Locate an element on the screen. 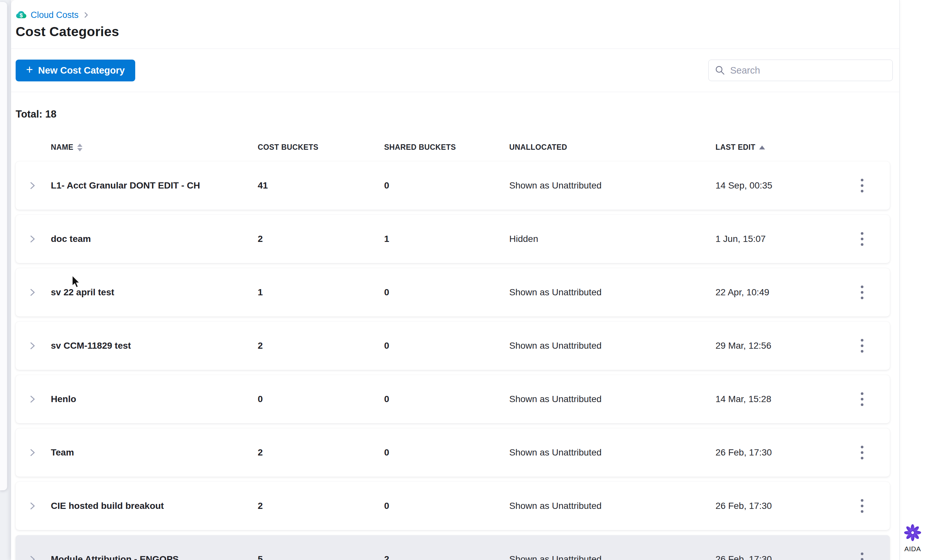 Image resolution: width=939 pixels, height=560 pixels. cost-category-row: CIE hosted build breakout 2 0 Shown as U… is located at coordinates (453, 506).